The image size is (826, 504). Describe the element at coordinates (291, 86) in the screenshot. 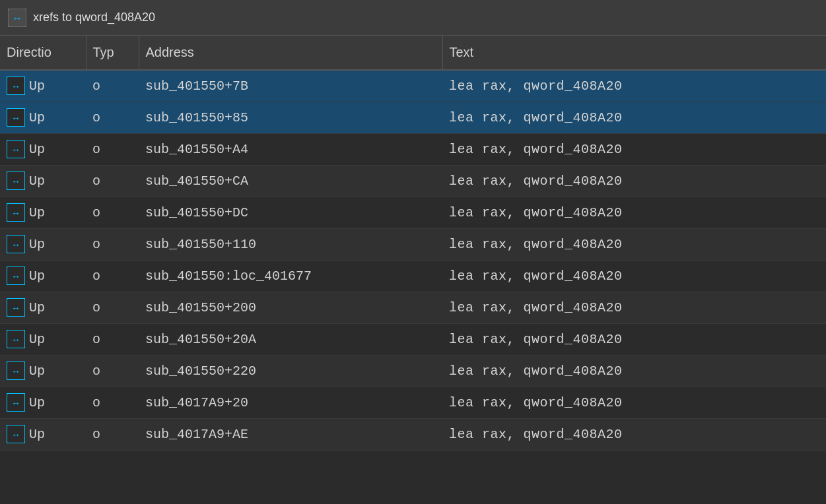

I see `cell-address: sub_401550+7B` at that location.